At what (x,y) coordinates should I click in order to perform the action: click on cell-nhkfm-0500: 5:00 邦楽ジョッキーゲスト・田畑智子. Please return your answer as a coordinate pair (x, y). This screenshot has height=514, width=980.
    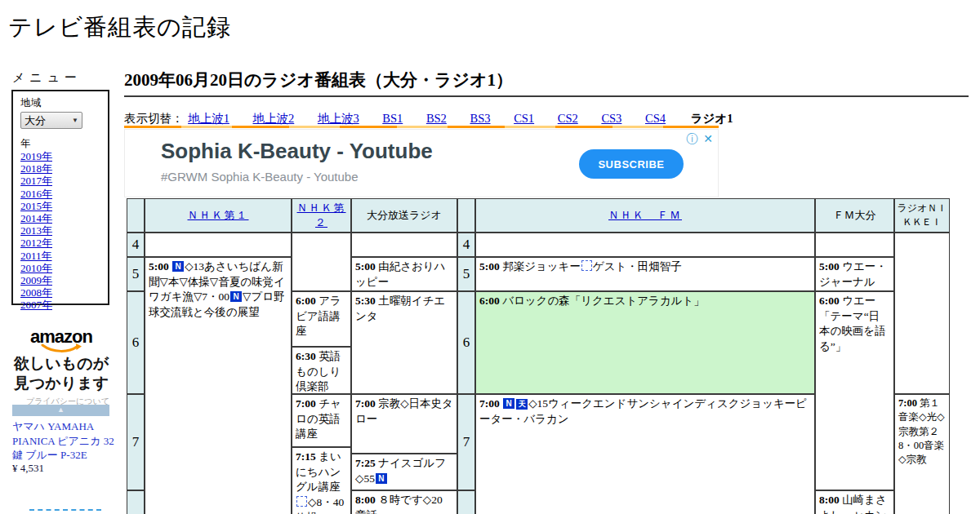
    Looking at the image, I should click on (645, 274).